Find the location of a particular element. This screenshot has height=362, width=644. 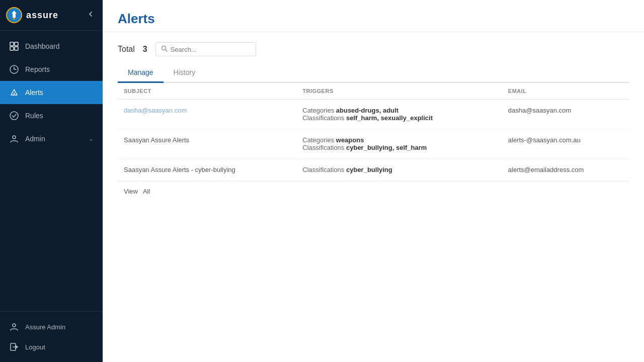

cell-subject-2: Saasyan Assure Alerts is located at coordinates (207, 144).